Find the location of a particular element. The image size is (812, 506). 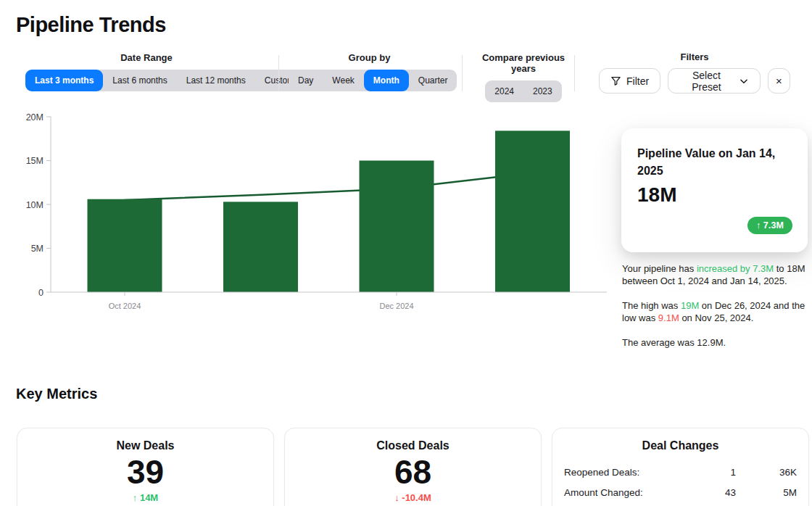

close-icon: × is located at coordinates (779, 81).